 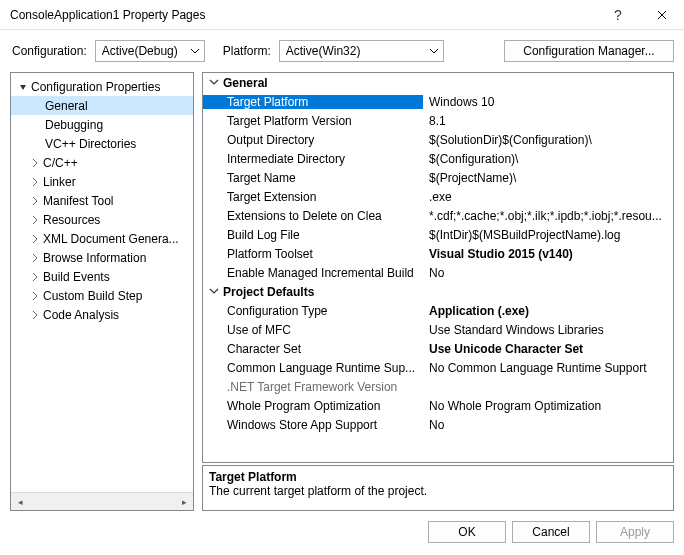 What do you see at coordinates (635, 532) in the screenshot?
I see `apply-button: Apply` at bounding box center [635, 532].